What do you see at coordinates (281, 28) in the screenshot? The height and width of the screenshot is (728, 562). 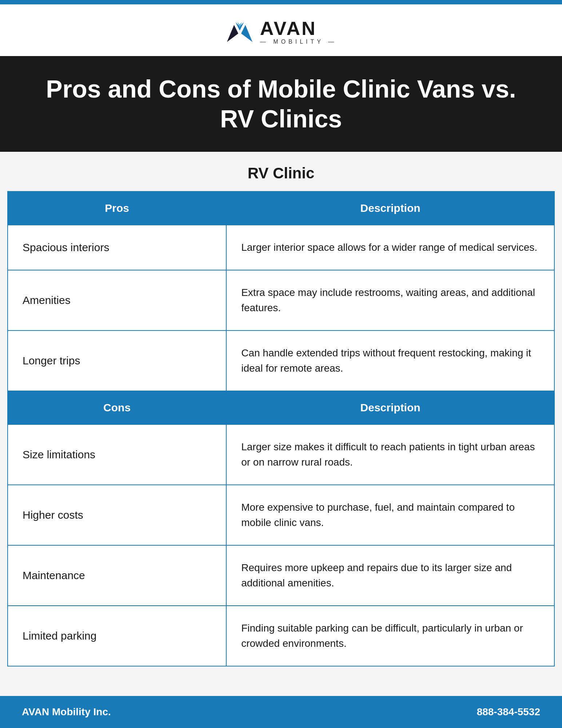 I see `header: AVAN — MOBILITY —` at bounding box center [281, 28].